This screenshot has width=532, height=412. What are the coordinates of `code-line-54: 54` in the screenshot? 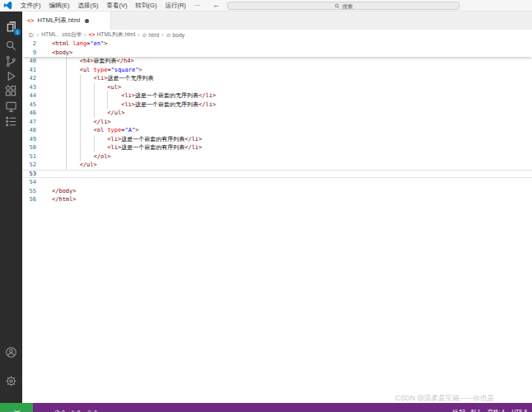 It's located at (277, 183).